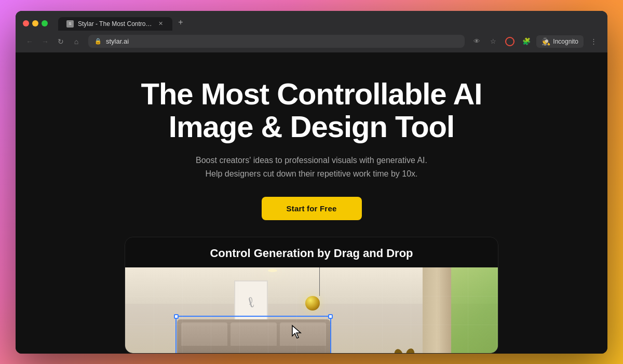 This screenshot has width=623, height=364. Describe the element at coordinates (26, 23) in the screenshot. I see `close-button` at that location.